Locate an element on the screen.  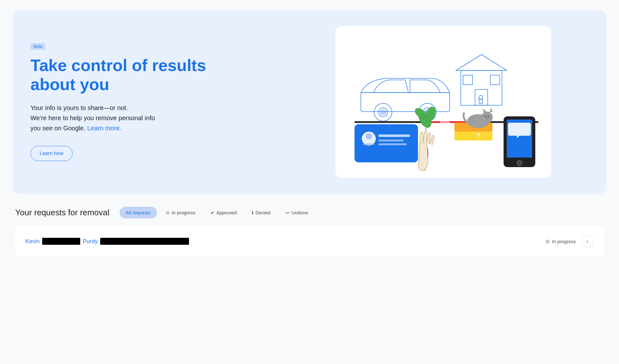
filter-tab-denied-label: Denied is located at coordinates (263, 212).